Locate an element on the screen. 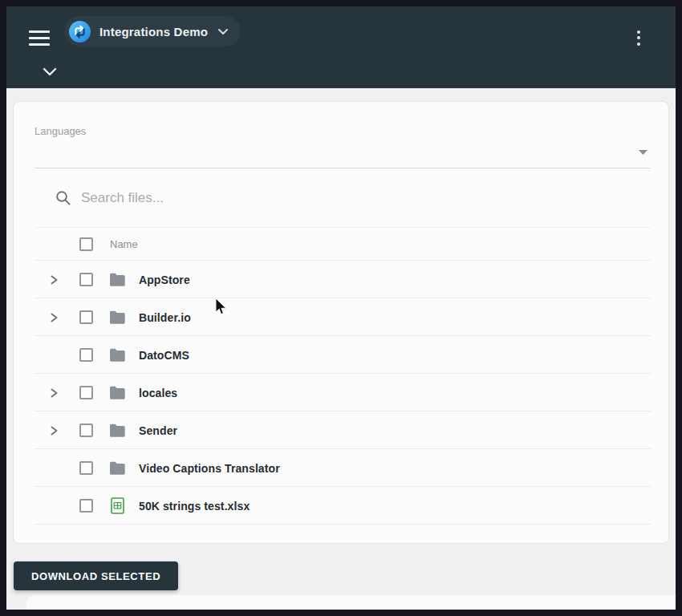  select-all-checkbox is located at coordinates (87, 244).